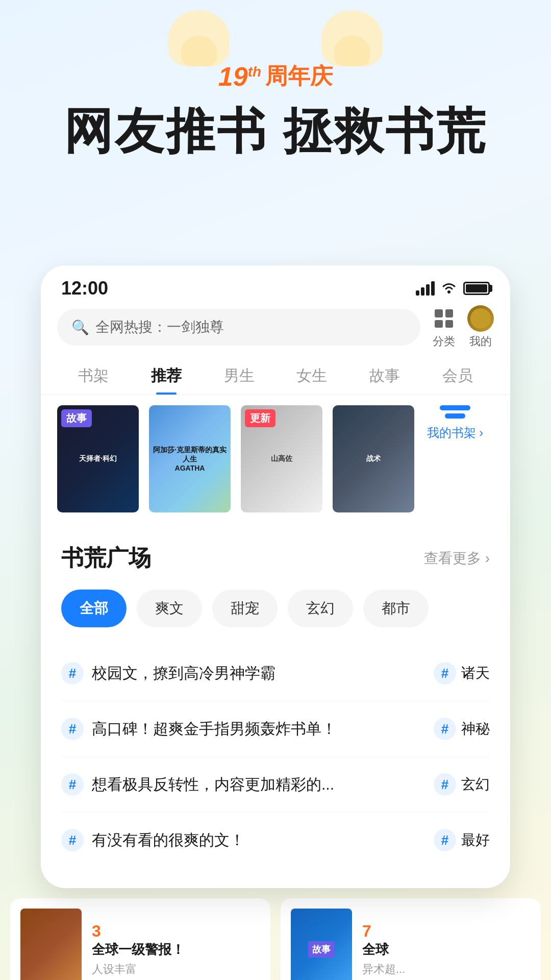 This screenshot has width=551, height=980. Describe the element at coordinates (282, 459) in the screenshot. I see `book-cover-3: 山高佐 更新` at that location.